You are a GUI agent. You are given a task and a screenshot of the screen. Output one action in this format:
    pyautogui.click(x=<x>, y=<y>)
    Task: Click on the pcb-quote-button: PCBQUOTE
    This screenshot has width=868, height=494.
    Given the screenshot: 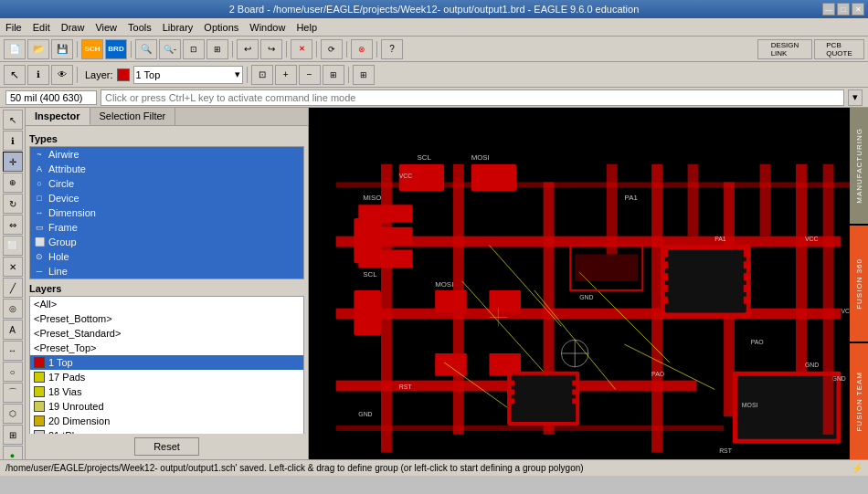 What is the action you would take?
    pyautogui.click(x=839, y=49)
    